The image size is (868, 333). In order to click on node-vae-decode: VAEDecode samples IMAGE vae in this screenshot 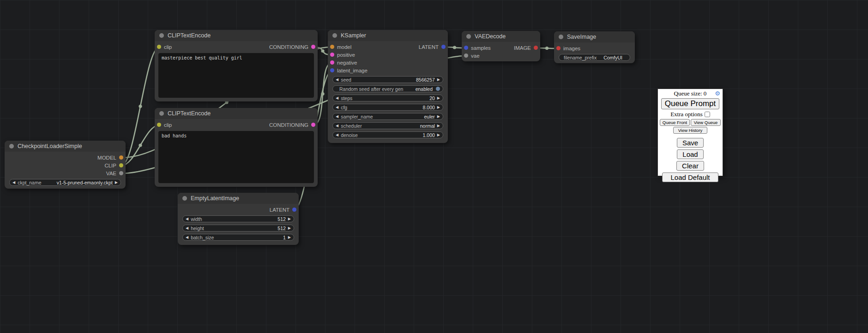, I will do `click(501, 46)`.